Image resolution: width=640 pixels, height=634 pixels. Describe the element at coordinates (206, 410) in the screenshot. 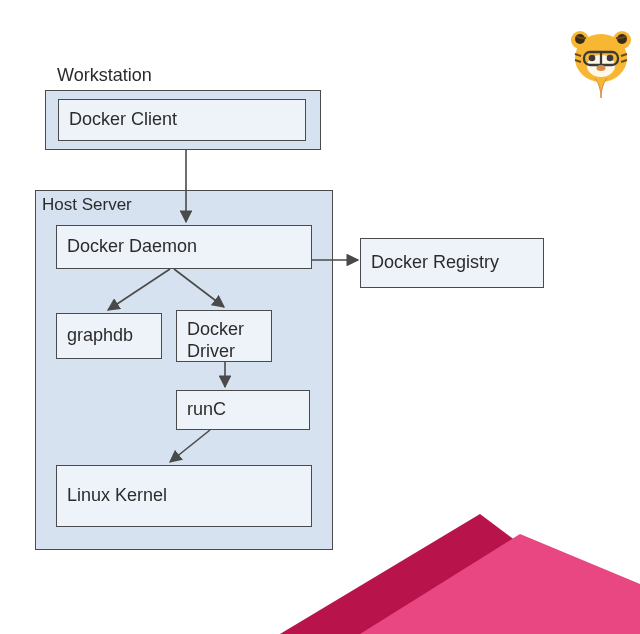

I see `runc-label: runC` at that location.